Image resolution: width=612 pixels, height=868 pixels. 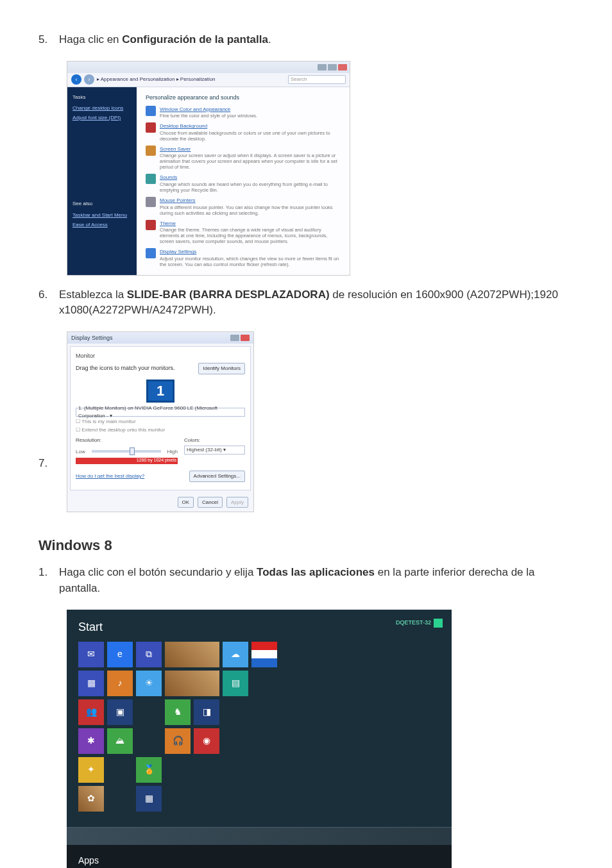 I want to click on step-6-text: Establezca la SLIDE-BAR (BARRA DESPLAZAD…, so click(x=316, y=303).